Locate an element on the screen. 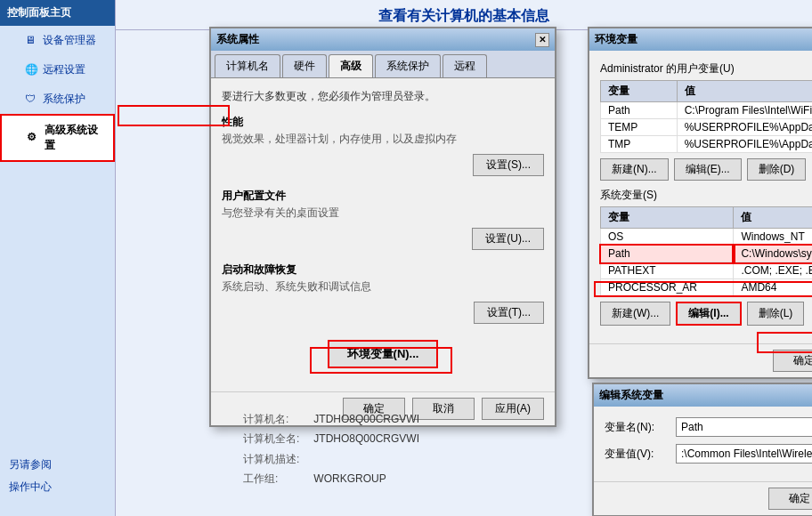 The height and width of the screenshot is (516, 812). computer-name-label: 计算机名: is located at coordinates (271, 419).